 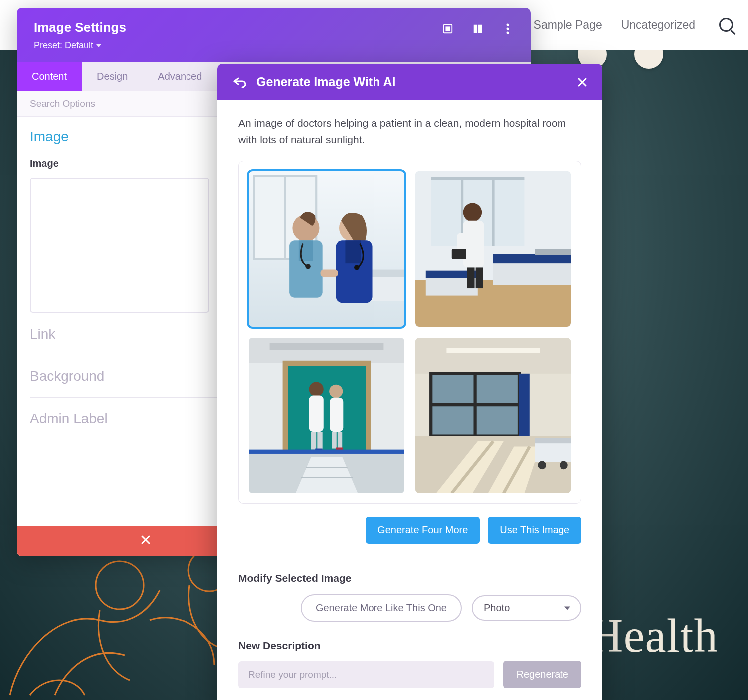 What do you see at coordinates (478, 29) in the screenshot?
I see `columns-icon` at bounding box center [478, 29].